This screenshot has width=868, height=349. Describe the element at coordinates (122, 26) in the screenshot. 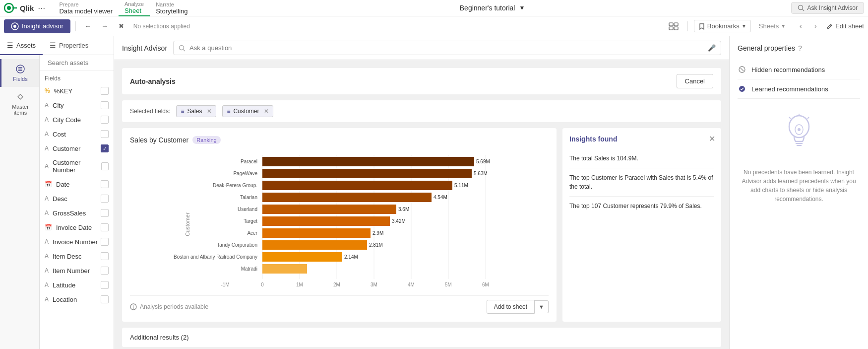

I see `clear-selections-button: ✖` at that location.